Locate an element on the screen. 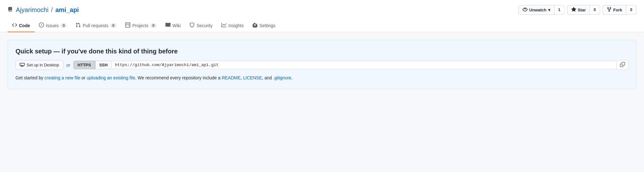 This screenshot has width=644, height=172. help-mid4: , and is located at coordinates (268, 78).